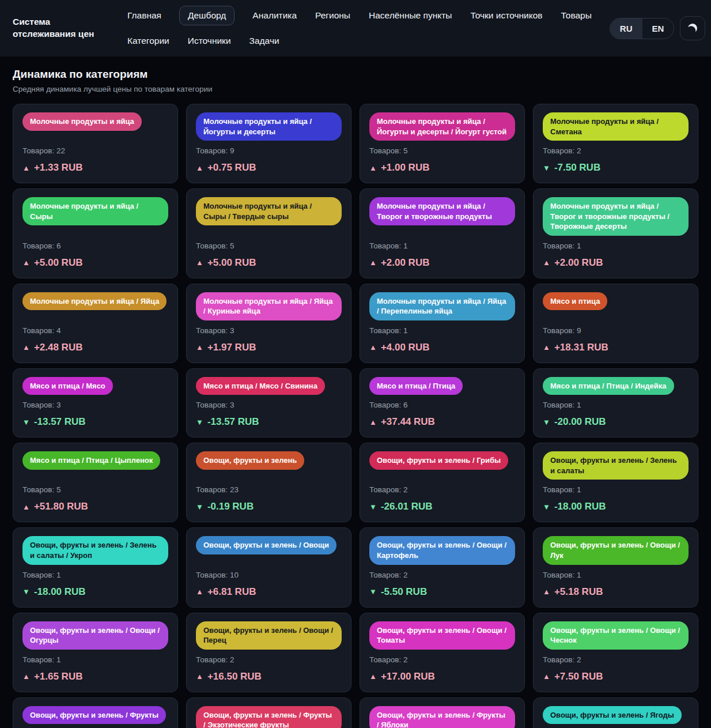 This screenshot has height=728, width=711. I want to click on nav-item: Регионы, so click(333, 16).